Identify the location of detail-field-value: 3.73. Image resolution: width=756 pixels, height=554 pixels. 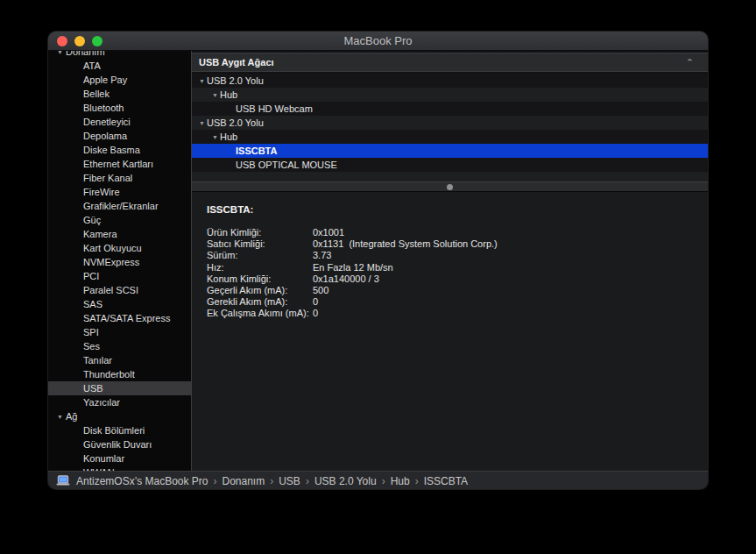
(322, 256).